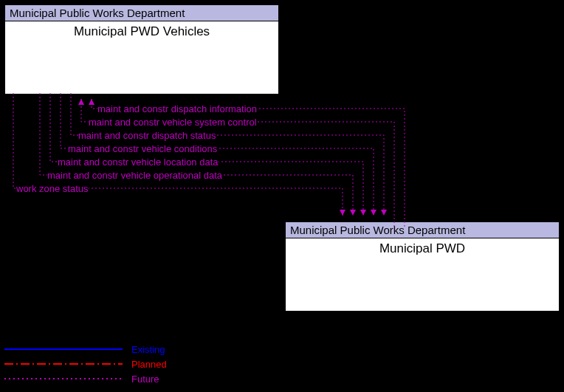 This screenshot has height=392, width=564. I want to click on flow-label-dispatch-status: maint and constr dispatch status, so click(147, 136).